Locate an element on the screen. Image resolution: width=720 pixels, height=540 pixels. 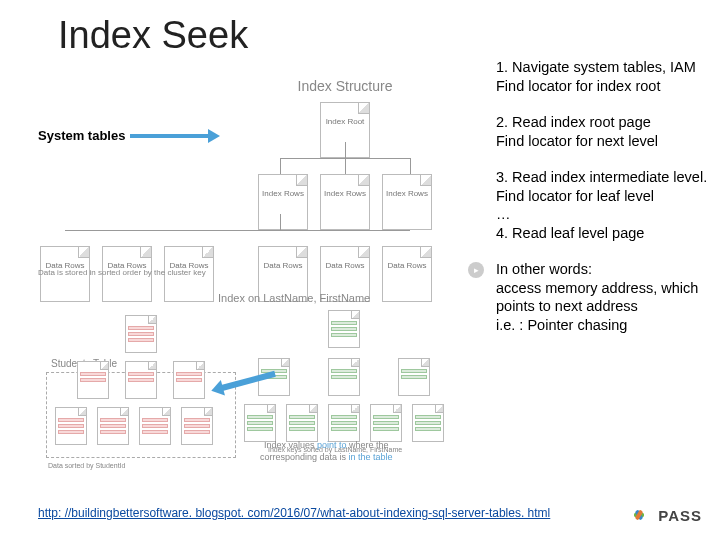
pass-logo-text: PASS is located at coordinates (680, 516).